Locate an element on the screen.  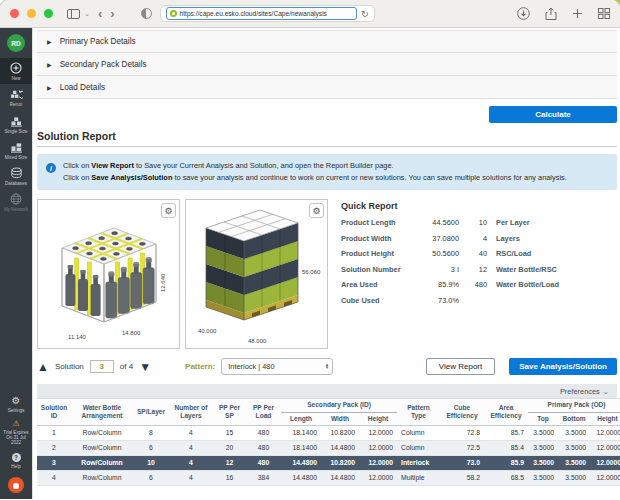
url-text: https://cape.eu.esko.cloud/sites/Cape/ne… is located at coordinates (254, 14).